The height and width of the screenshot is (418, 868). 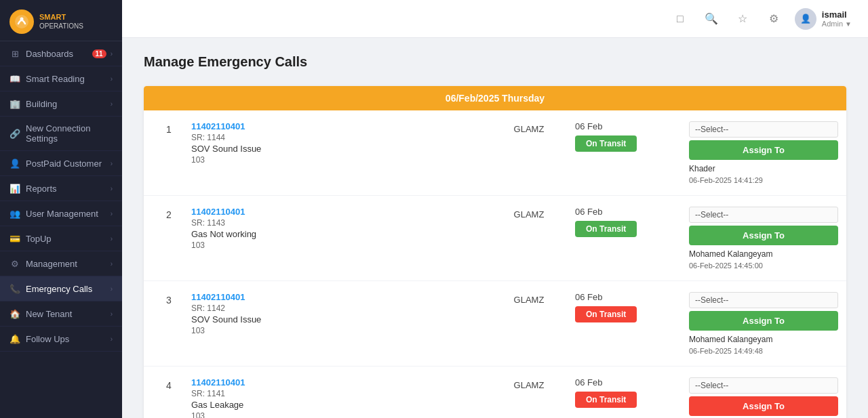 I want to click on follow-ups-chevron-icon: ›, so click(x=111, y=339).